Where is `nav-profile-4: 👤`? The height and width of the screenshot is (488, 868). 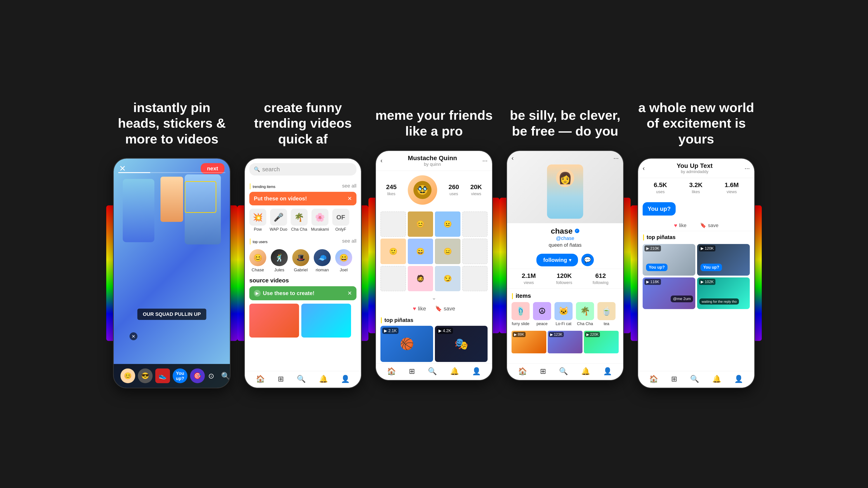 nav-profile-4: 👤 is located at coordinates (608, 371).